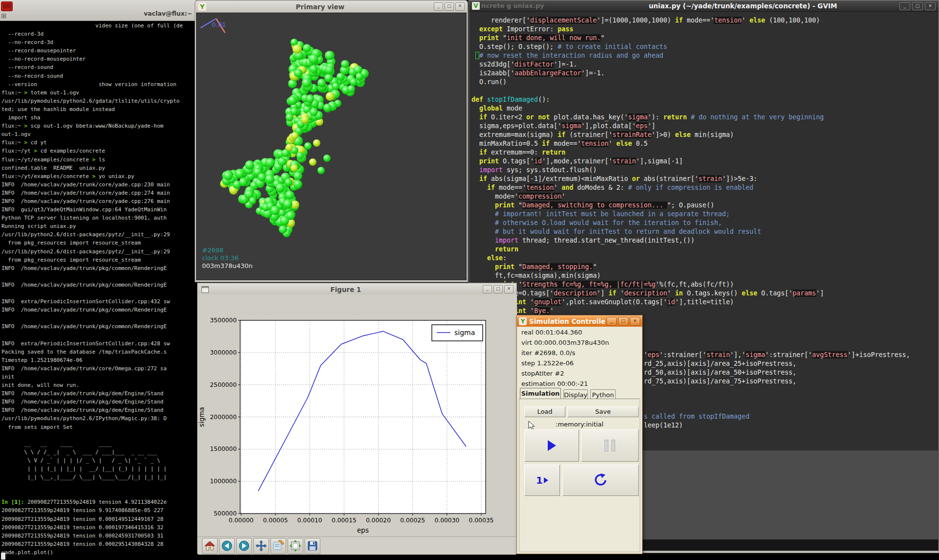 This screenshot has height=560, width=939. What do you see at coordinates (635, 321) in the screenshot?
I see `simctl-close-button: ✕` at bounding box center [635, 321].